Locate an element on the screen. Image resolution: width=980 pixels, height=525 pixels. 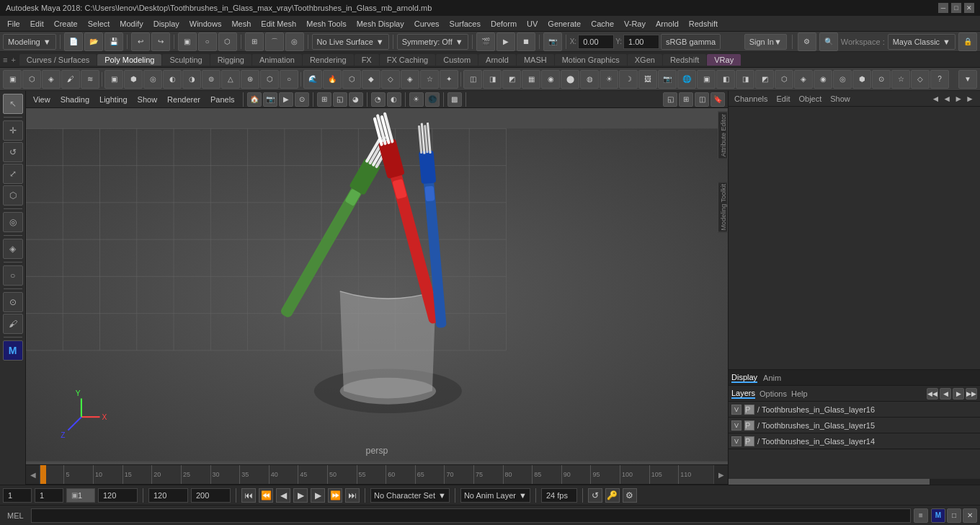
tb-bridge: ⬢ is located at coordinates (133, 79).